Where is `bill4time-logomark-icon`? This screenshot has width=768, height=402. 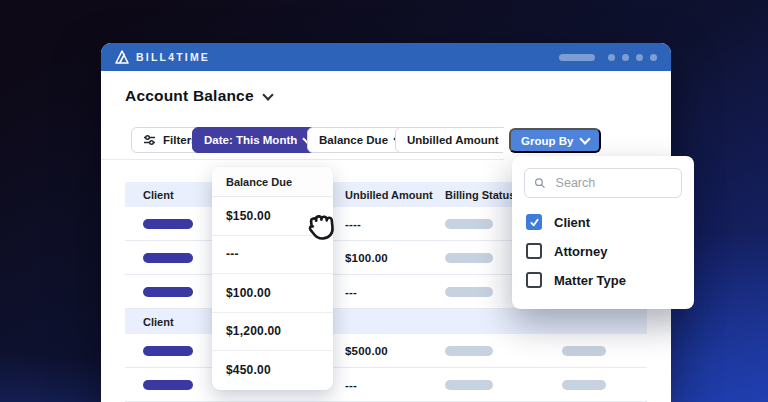
bill4time-logomark-icon is located at coordinates (122, 57).